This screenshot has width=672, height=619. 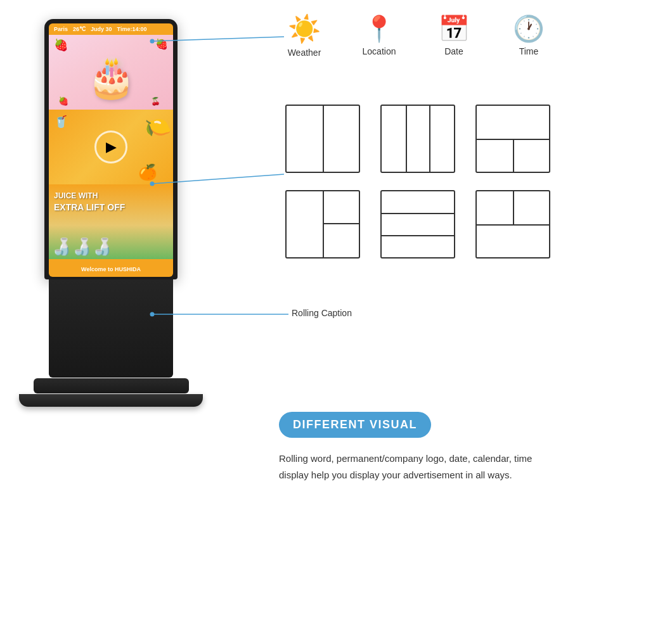 What do you see at coordinates (79, 29) in the screenshot?
I see `status-temp: 26℃` at bounding box center [79, 29].